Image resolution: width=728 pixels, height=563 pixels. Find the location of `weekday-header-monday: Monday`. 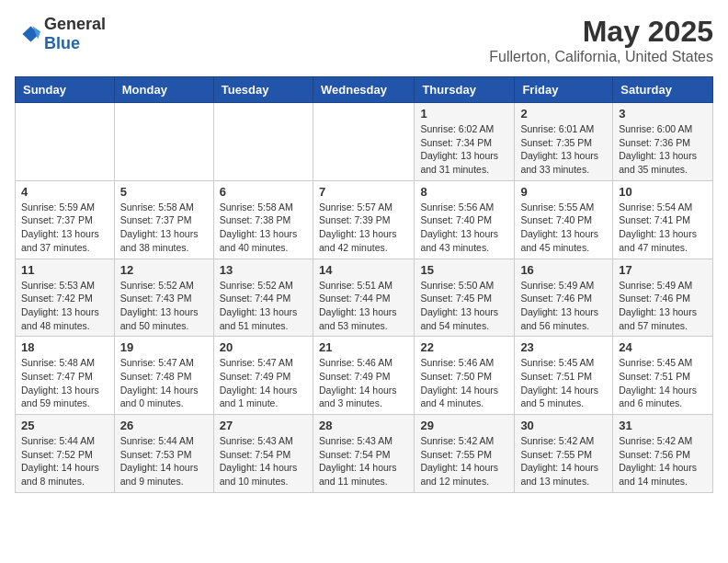

weekday-header-monday: Monday is located at coordinates (164, 90).